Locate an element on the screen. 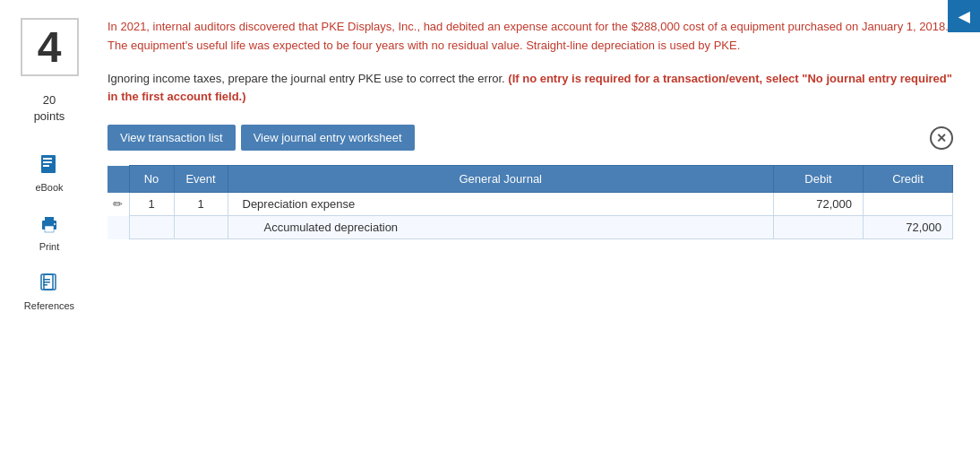  col-header-debit: Debit is located at coordinates (819, 179).